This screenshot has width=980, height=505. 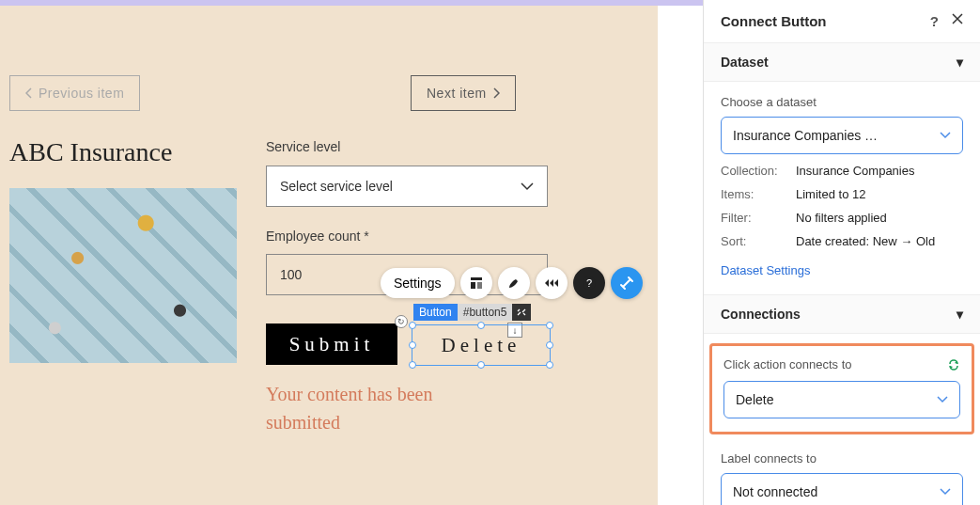 I want to click on selection-type-badge: Button, so click(x=436, y=312).